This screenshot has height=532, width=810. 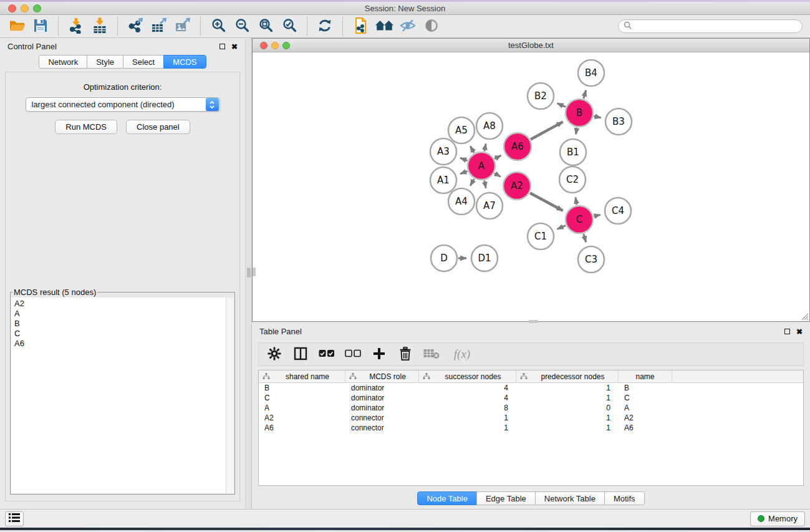 I want to click on node-B2: B2, so click(x=541, y=96).